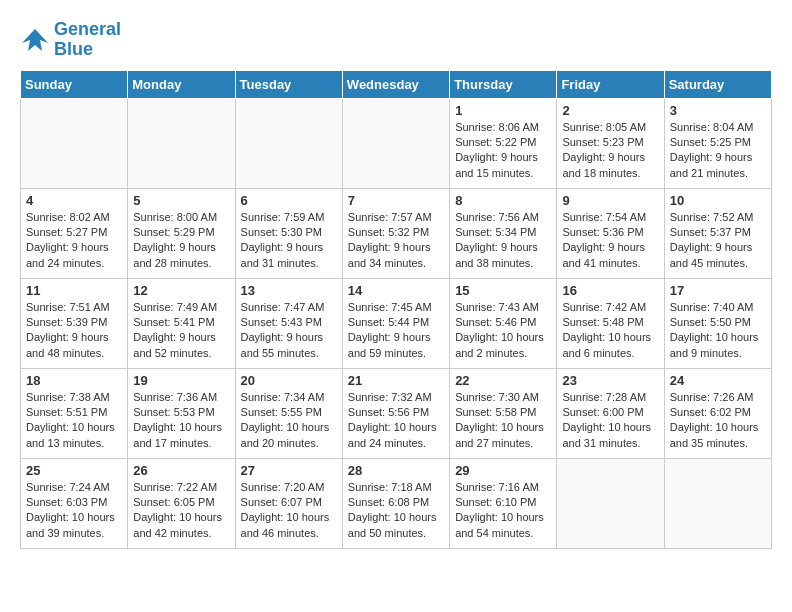 This screenshot has width=792, height=612. What do you see at coordinates (74, 323) in the screenshot?
I see `calendar-cell: 11Sunrise: 7:51 AM Sunset: 5:39 PM Dayli…` at bounding box center [74, 323].